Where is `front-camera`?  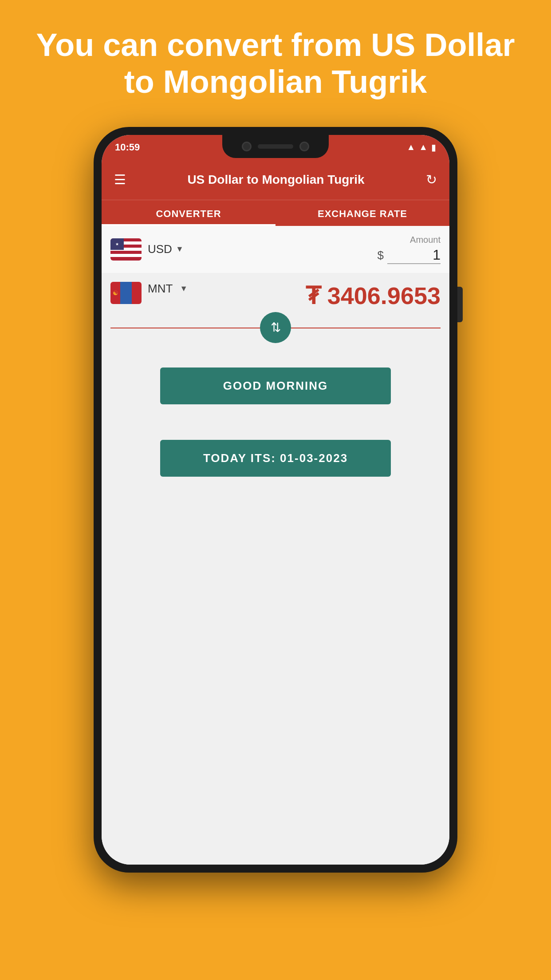 front-camera is located at coordinates (247, 146).